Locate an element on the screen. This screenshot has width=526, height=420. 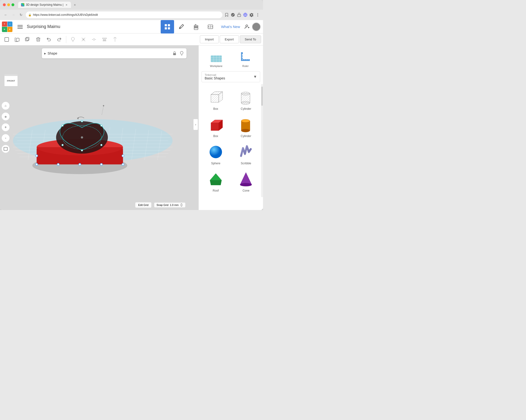
vpn-icon is located at coordinates (245, 15).